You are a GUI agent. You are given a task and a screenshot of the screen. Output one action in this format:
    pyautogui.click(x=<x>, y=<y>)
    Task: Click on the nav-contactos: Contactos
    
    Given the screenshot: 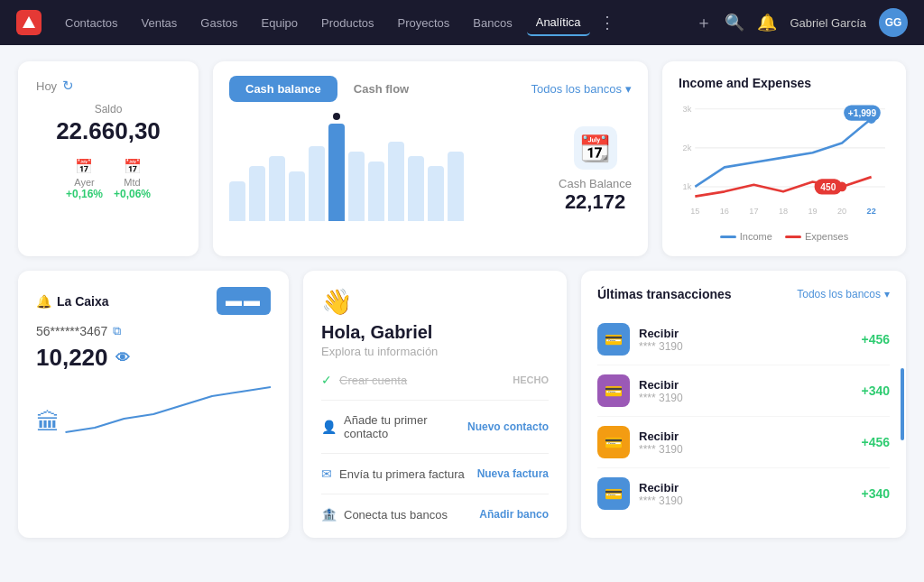 What is the action you would take?
    pyautogui.click(x=92, y=23)
    